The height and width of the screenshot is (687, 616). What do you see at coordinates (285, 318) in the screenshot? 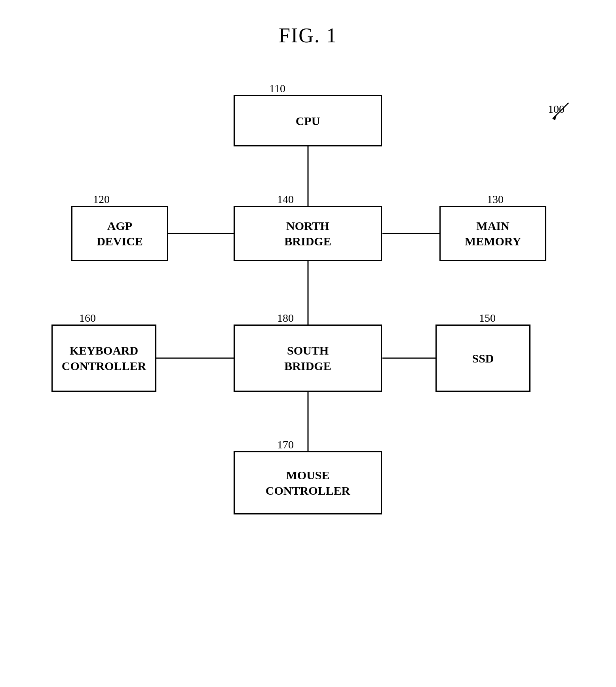
I see `south-bridge-ref: 180` at bounding box center [285, 318].